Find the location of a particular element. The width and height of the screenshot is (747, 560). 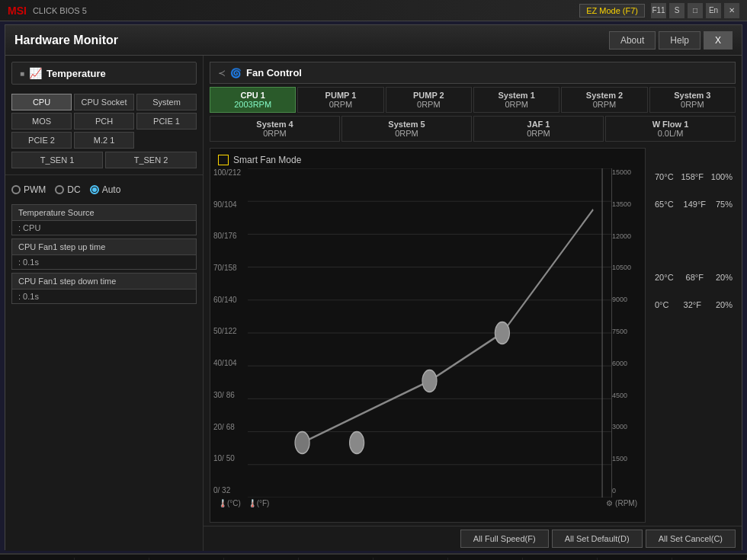

sensor-tsen1-button: T_SEN 1 is located at coordinates (57, 160).